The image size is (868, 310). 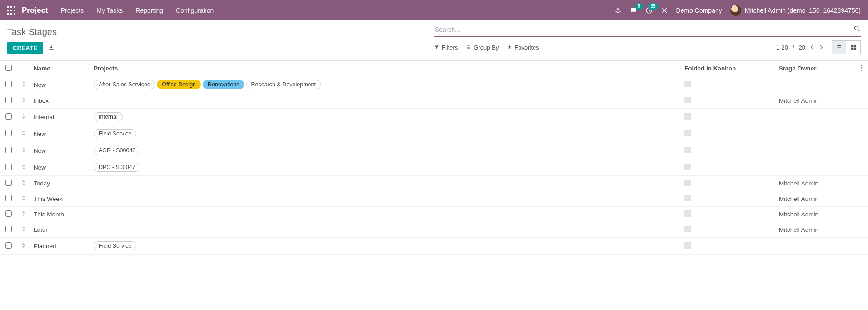 What do you see at coordinates (523, 47) in the screenshot?
I see `favorites-button: Favorites` at bounding box center [523, 47].